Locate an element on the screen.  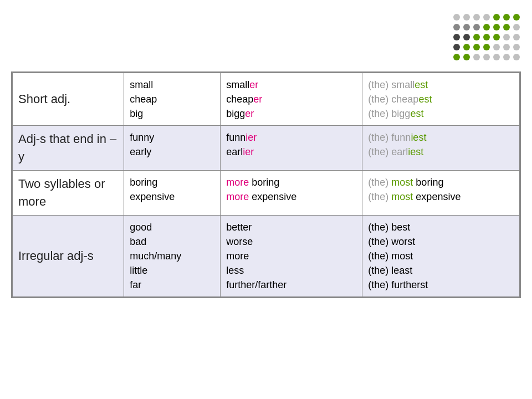
comparative-cell: smallercheaperbigger is located at coordinates (291, 100).